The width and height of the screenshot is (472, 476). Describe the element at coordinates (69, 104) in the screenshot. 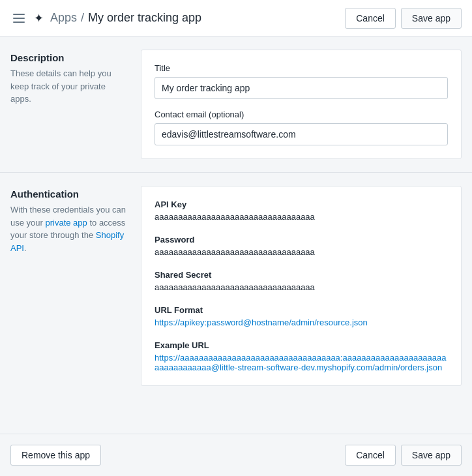

I see `description-label-area: Description These details can help you k…` at that location.